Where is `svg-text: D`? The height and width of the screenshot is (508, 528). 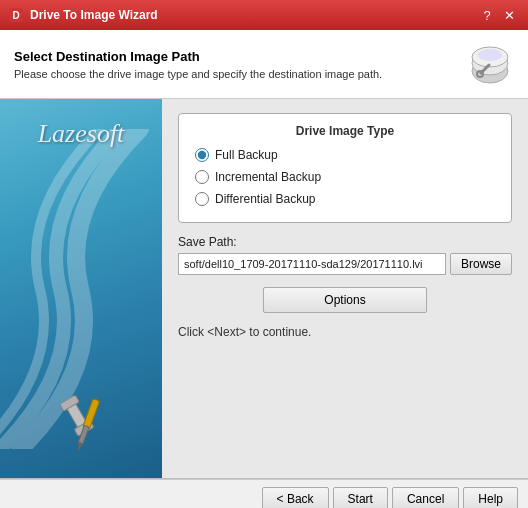 svg-text: D is located at coordinates (16, 16).